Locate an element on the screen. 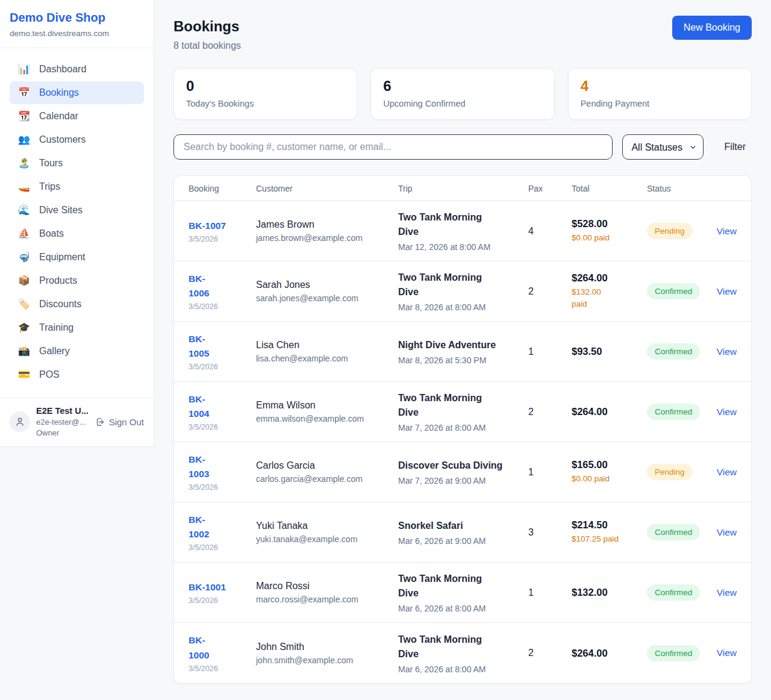  camera-icon: 📸 is located at coordinates (24, 351).